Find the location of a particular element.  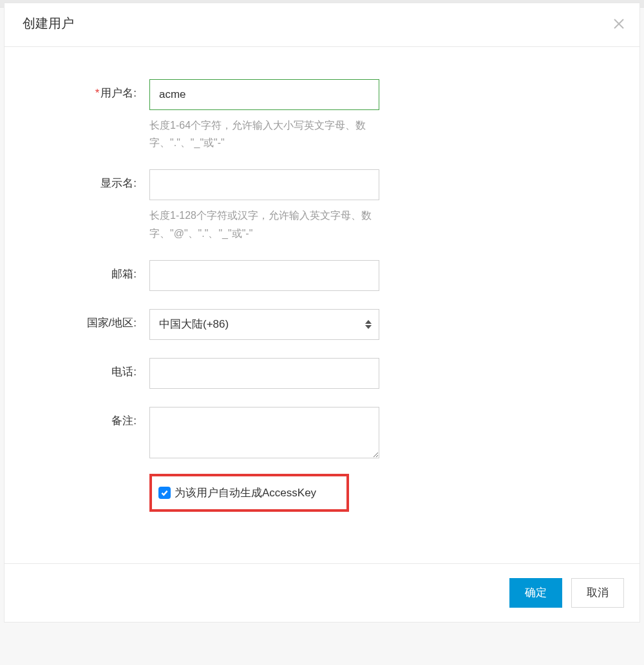

remarks-label-text: 备注: is located at coordinates (124, 421).